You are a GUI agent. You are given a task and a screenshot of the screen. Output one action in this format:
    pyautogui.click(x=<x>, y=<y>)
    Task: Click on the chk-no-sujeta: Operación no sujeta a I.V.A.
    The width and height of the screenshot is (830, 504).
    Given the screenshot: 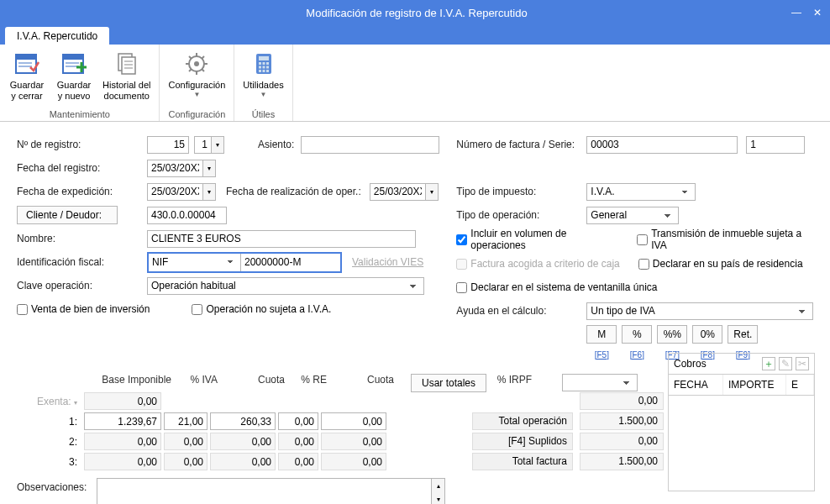 What is the action you would take?
    pyautogui.click(x=261, y=309)
    